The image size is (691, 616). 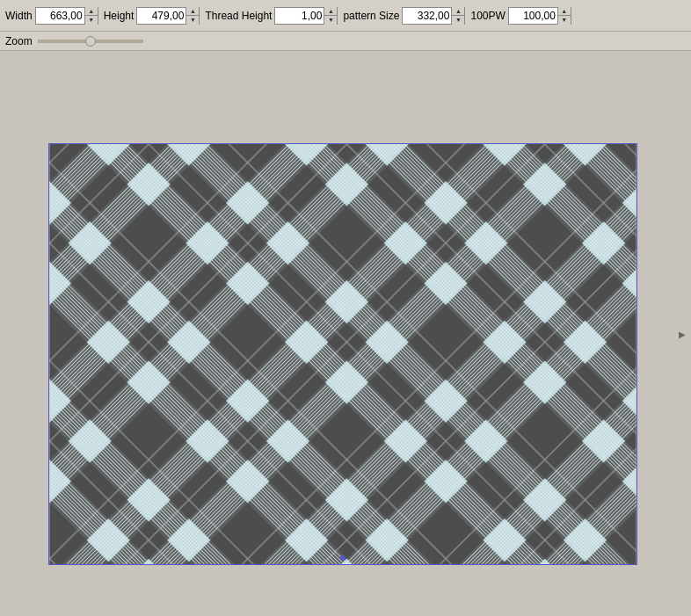 I want to click on width-field-group: Width ▲ ▼, so click(x=52, y=16).